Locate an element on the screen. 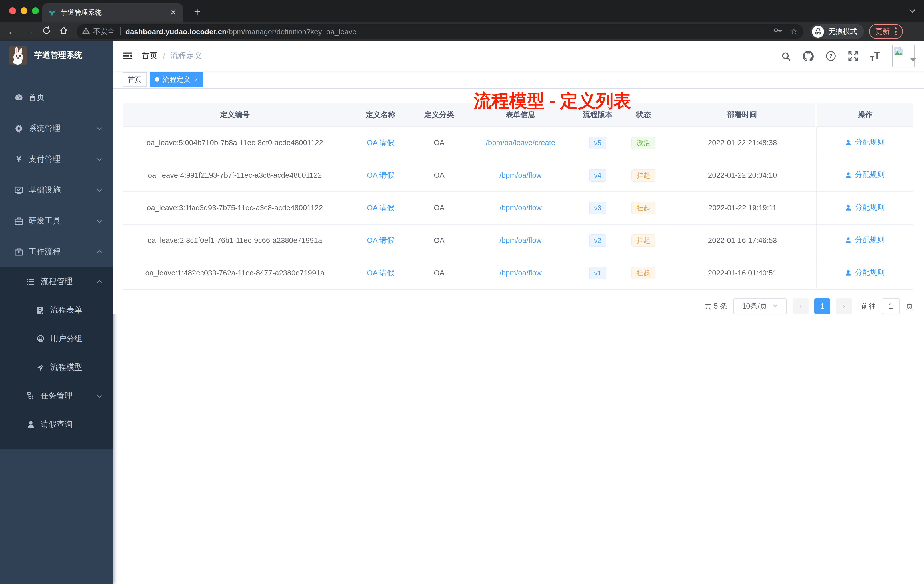  avatar-broken-image is located at coordinates (903, 56).